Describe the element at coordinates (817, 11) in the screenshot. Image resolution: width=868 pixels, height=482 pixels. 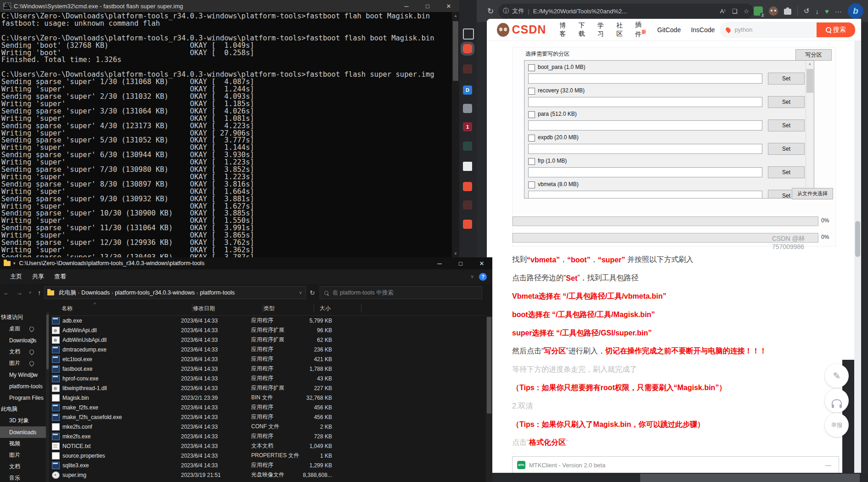
I see `downloads-icon: ↓` at that location.